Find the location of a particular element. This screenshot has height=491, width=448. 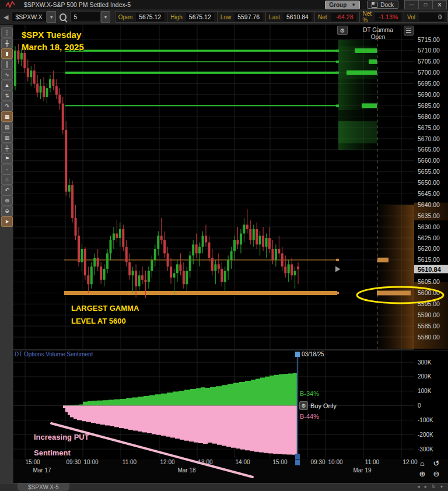

tool-home-icon: ⌂ is located at coordinates (7, 180).